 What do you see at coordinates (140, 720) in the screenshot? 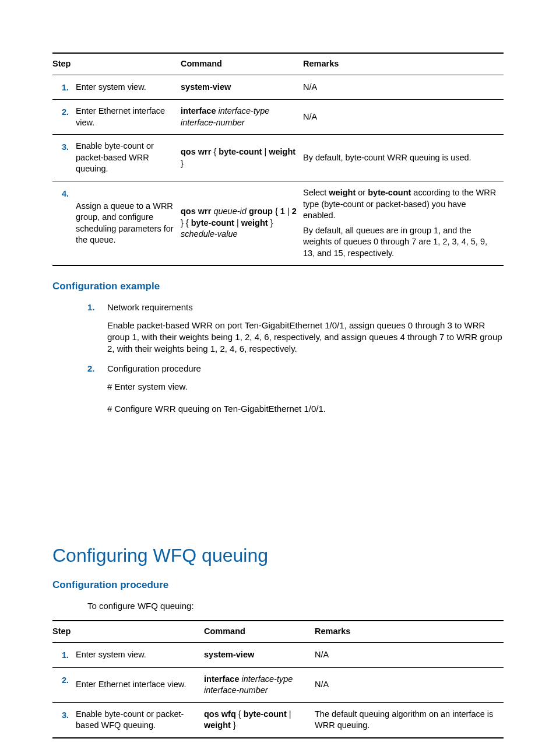
I see `step-description: Enable byte-count or packet-based WFQ qu…` at bounding box center [140, 720].